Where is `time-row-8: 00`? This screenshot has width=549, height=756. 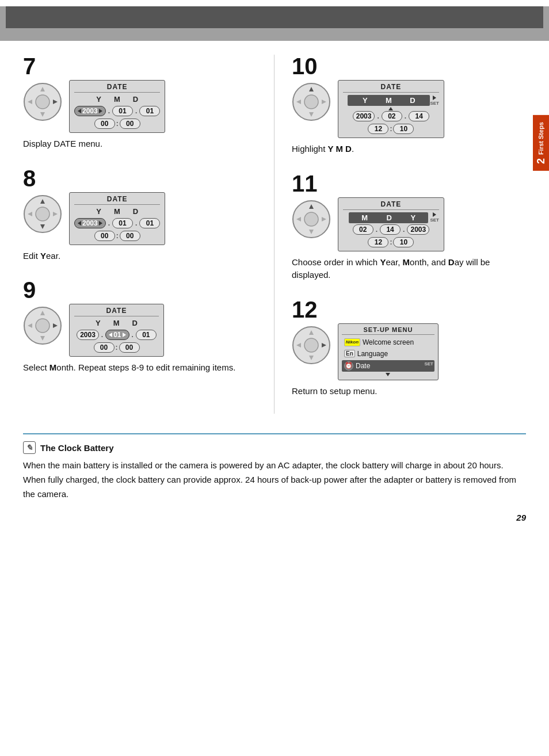 time-row-8: 00 is located at coordinates (117, 236).